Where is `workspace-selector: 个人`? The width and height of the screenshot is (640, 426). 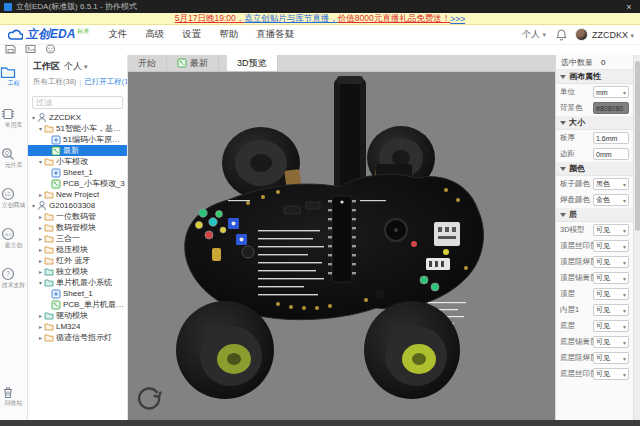
workspace-selector: 个人 is located at coordinates (73, 66).